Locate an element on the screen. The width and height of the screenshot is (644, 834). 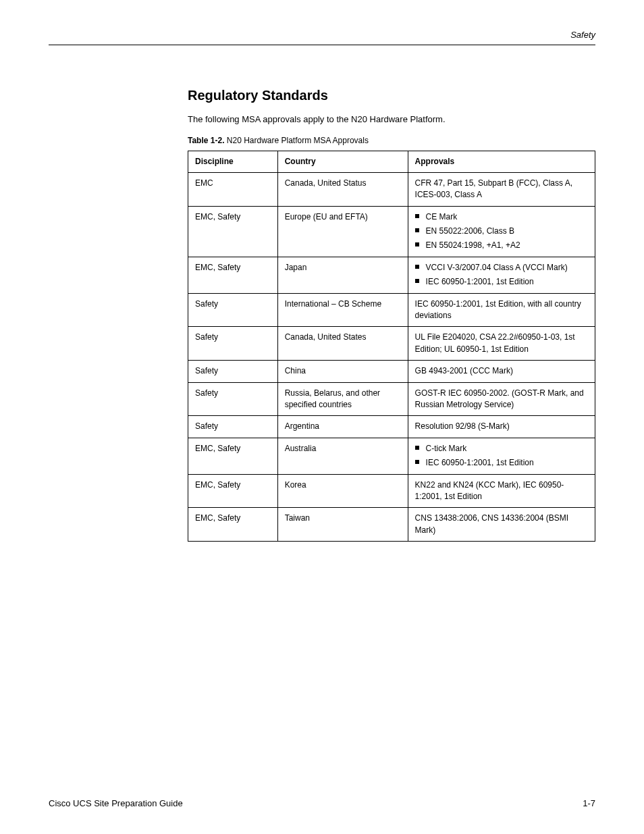
table-row: SafetyInternational – CB SchemeIEC 60950… is located at coordinates (392, 310).